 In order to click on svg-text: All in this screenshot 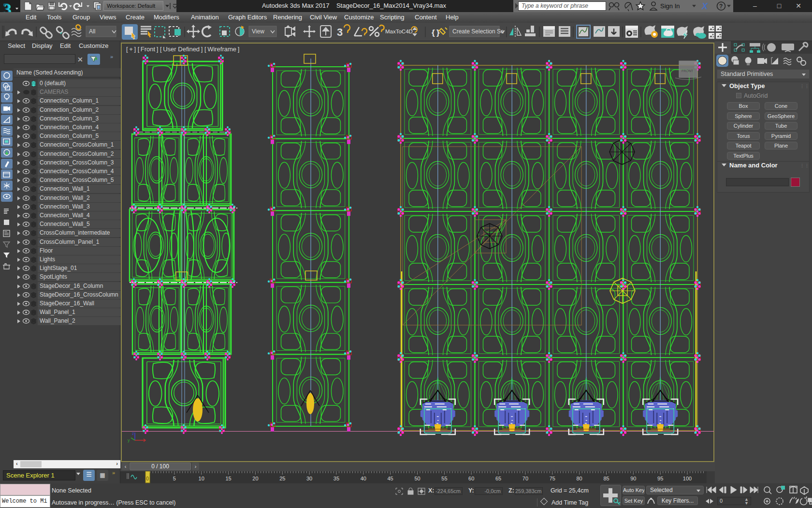, I will do `click(92, 31)`.